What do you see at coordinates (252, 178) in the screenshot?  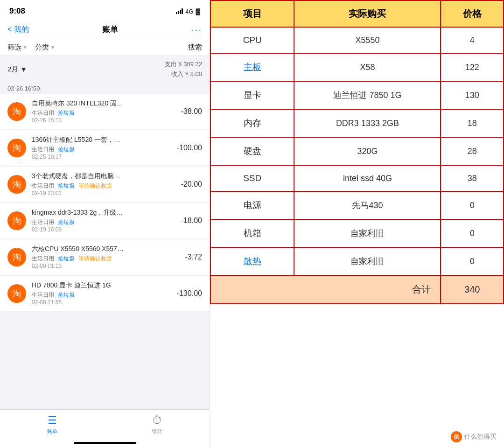 I see `item-ssd: SSD` at bounding box center [252, 178].